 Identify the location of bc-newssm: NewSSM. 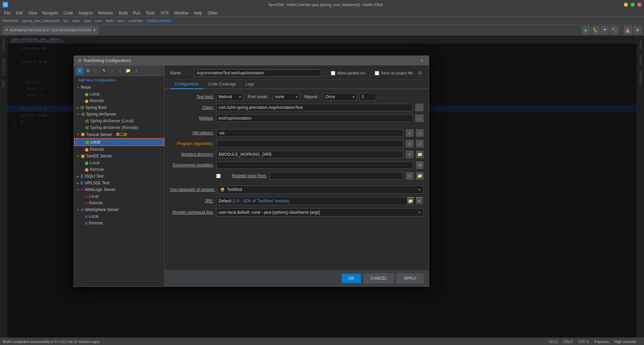
(10, 21).